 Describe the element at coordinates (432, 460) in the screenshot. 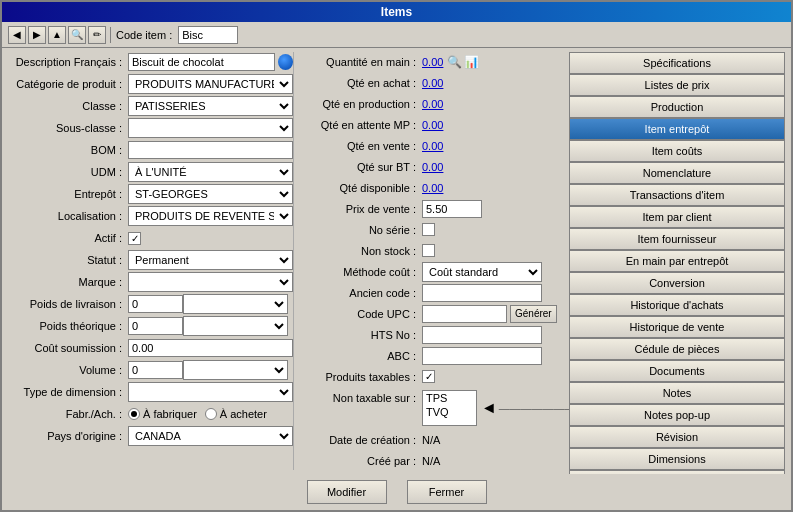

I see `cree-par-row: Créé par : N/A` at that location.